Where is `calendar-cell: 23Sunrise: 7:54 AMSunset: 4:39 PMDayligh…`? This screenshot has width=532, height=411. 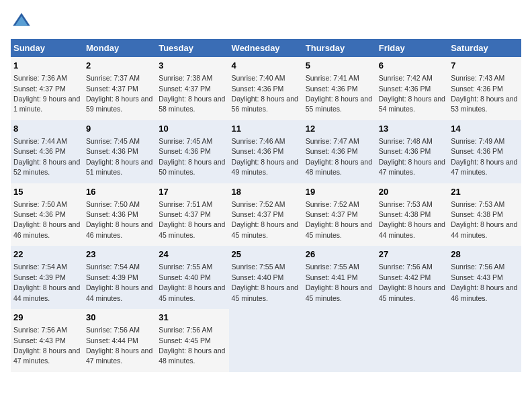 calendar-cell: 23Sunrise: 7:54 AMSunset: 4:39 PMDayligh… is located at coordinates (120, 277).